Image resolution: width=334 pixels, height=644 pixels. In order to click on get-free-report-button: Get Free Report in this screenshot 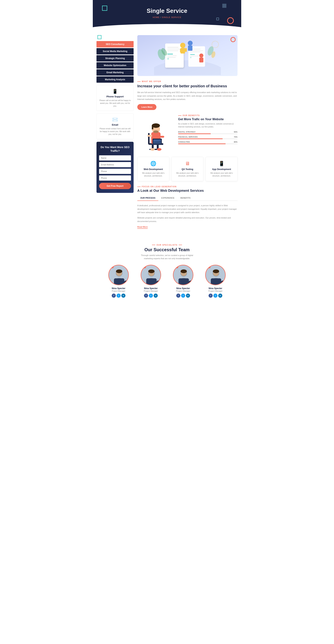, I will do `click(115, 186)`.